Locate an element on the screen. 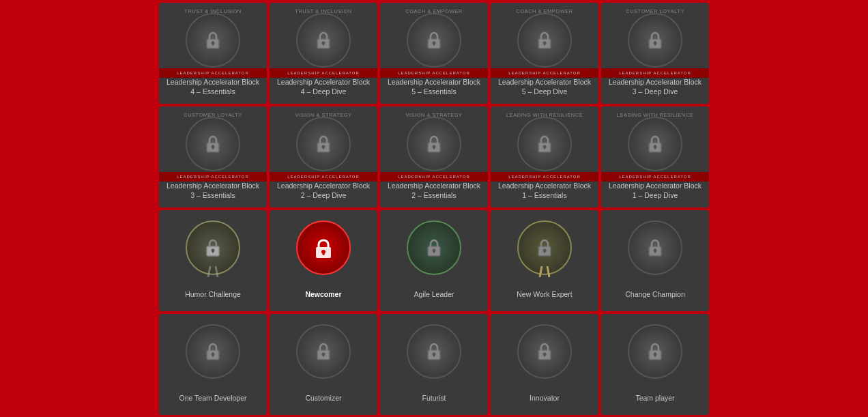 This screenshot has height=417, width=868. card-label: New Work Expert is located at coordinates (545, 295).